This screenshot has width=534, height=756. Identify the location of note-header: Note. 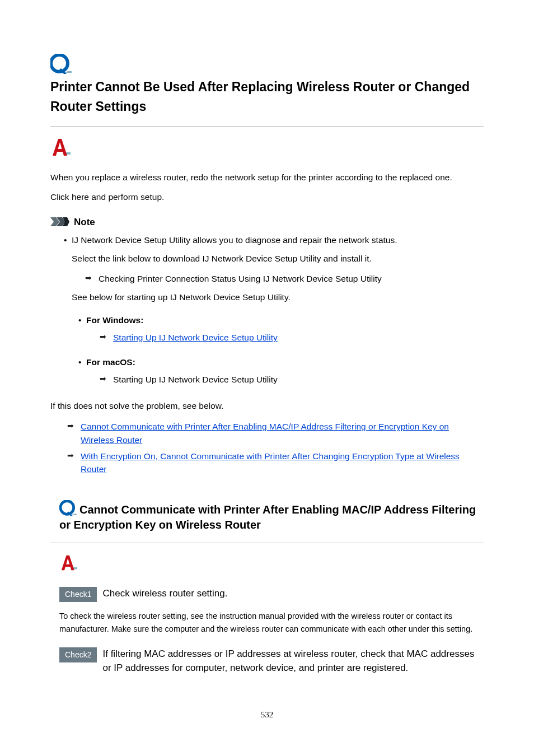
(267, 222).